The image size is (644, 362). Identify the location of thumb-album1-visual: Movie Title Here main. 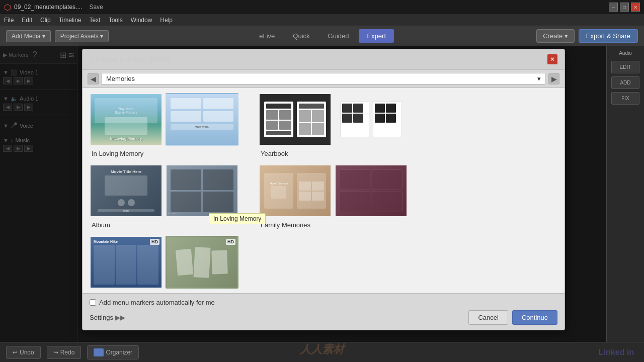
(126, 191).